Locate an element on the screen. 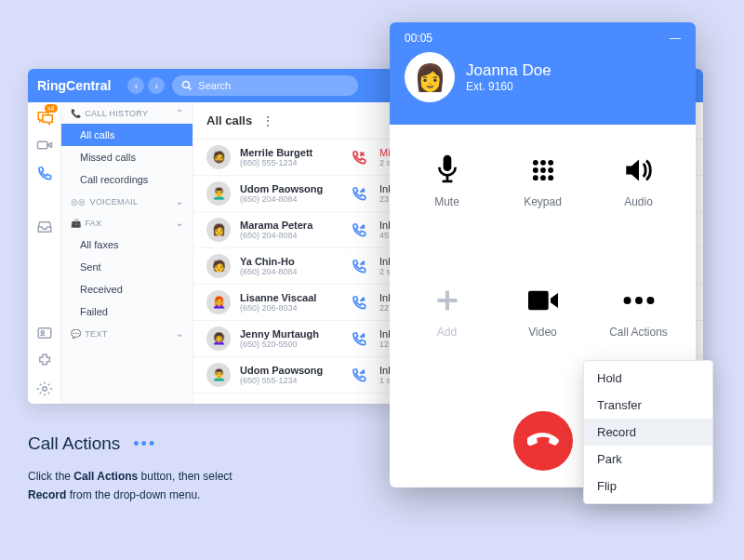 The height and width of the screenshot is (560, 744). keypad-icon is located at coordinates (543, 170).